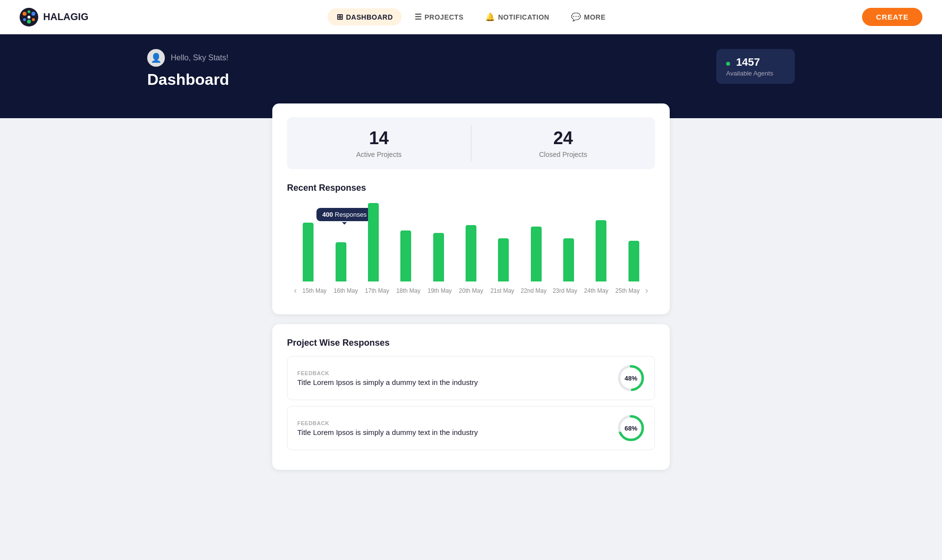 The width and height of the screenshot is (942, 560). I want to click on chart-date-label: 20th May, so click(471, 291).